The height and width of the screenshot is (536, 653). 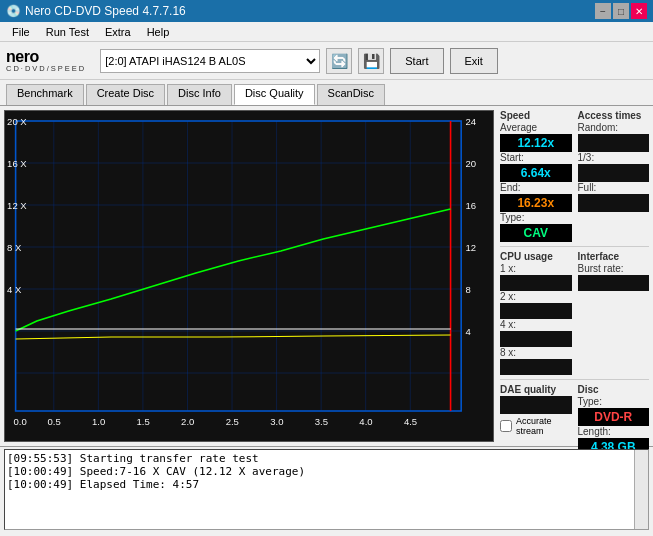 I want to click on titlebar-left: 💿 Nero CD-DVD Speed 4.7.7.16, so click(x=96, y=11).